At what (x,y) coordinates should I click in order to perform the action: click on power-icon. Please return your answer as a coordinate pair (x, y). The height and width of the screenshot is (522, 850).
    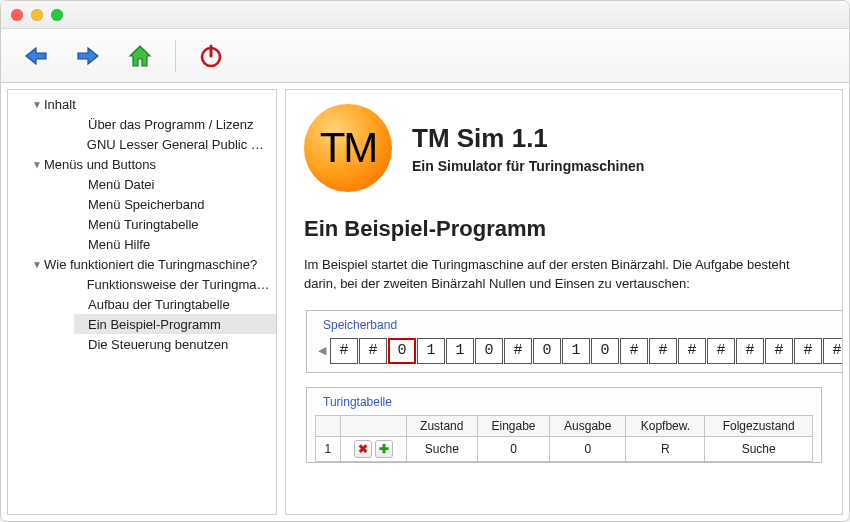
    Looking at the image, I should click on (211, 56).